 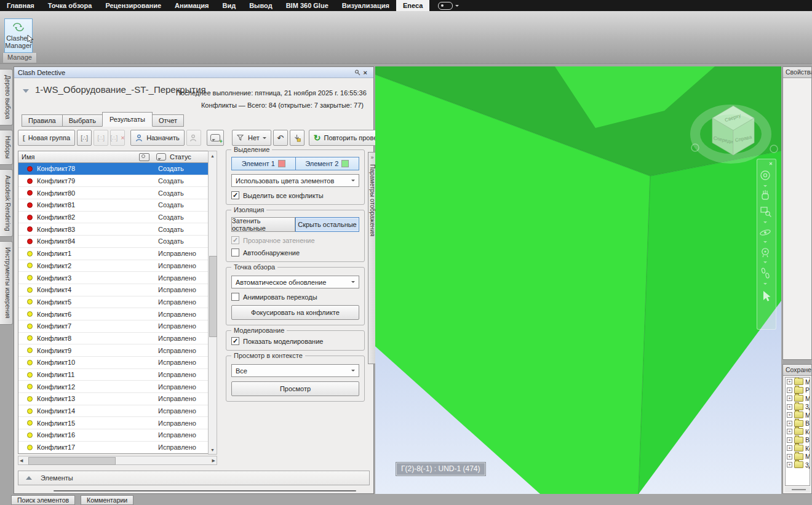 I want to click on compact-button, so click(x=297, y=138).